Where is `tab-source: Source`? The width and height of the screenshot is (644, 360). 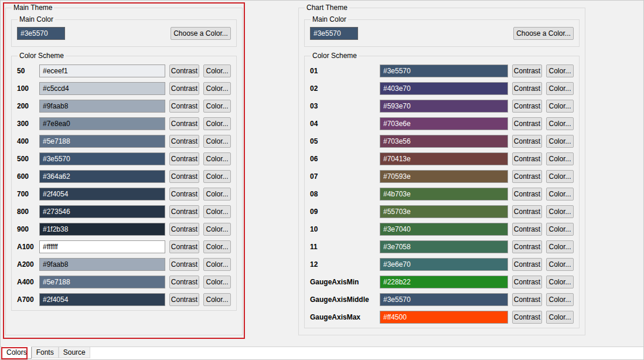 tab-source: Source is located at coordinates (74, 353).